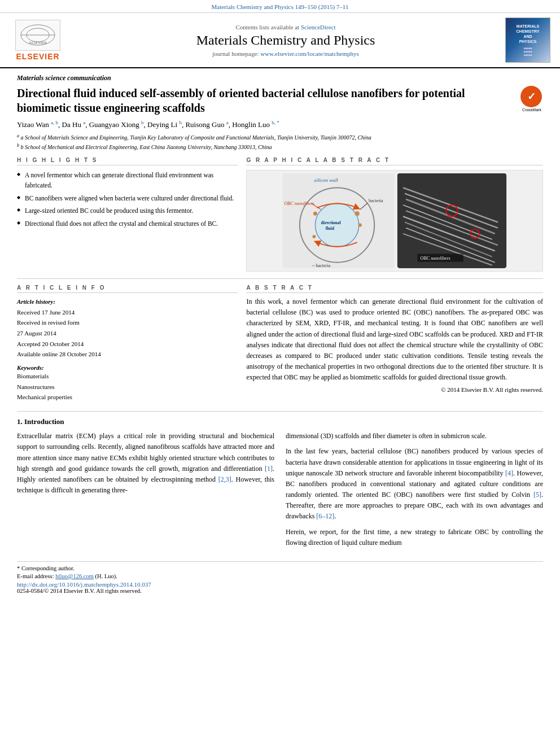 The height and width of the screenshot is (747, 560). Describe the element at coordinates (128, 355) in the screenshot. I see `available-online: Available online 28 October 2014` at that location.